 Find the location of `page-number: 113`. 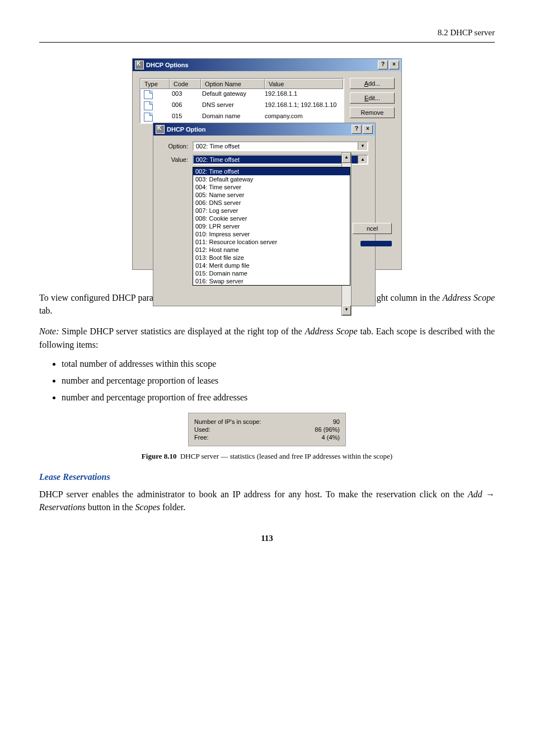

page-number: 113 is located at coordinates (267, 539).